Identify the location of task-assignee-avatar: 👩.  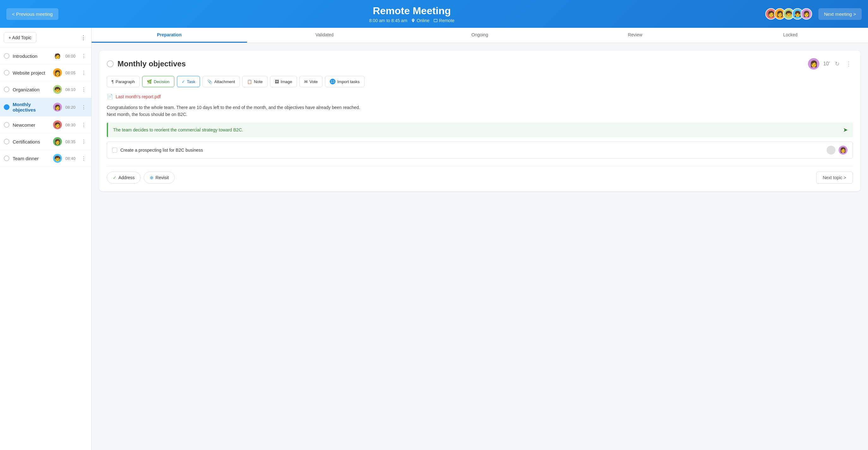
(843, 150).